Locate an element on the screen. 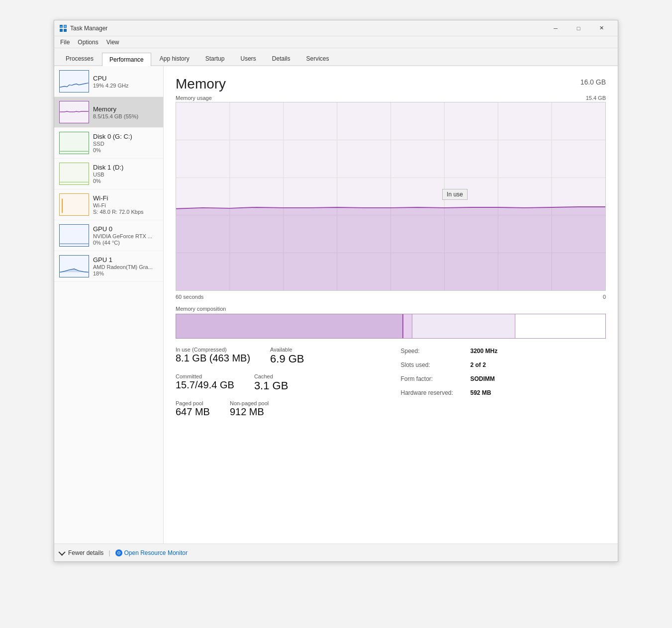 The width and height of the screenshot is (672, 628). disk0-name: Disk 0 (G: C:) is located at coordinates (112, 136).